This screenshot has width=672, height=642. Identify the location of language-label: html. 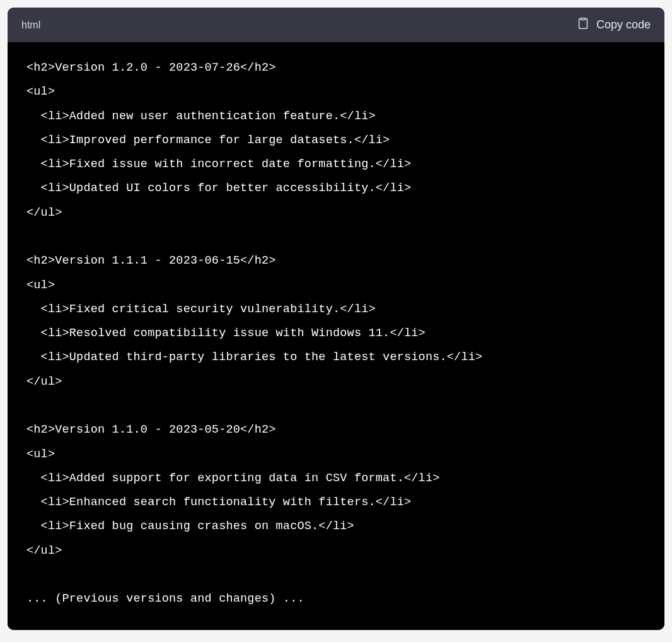
(31, 25).